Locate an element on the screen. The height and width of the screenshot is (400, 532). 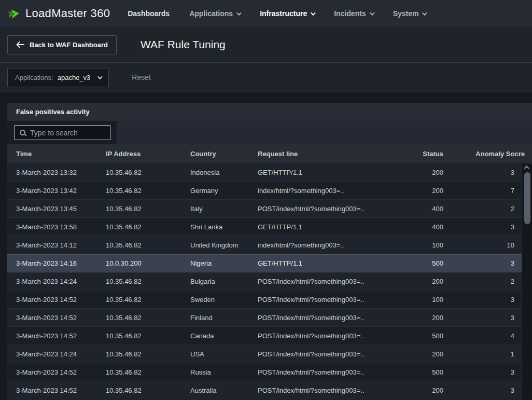
search-box is located at coordinates (62, 133).